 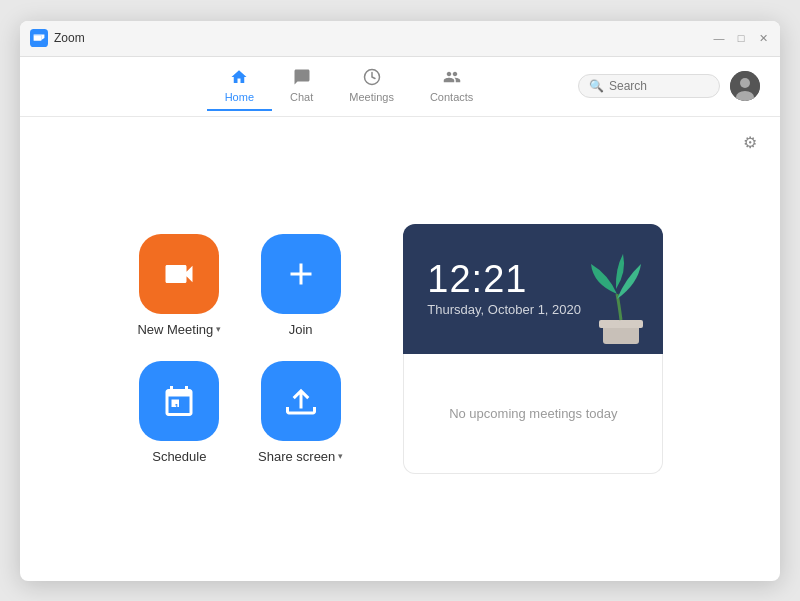 What do you see at coordinates (750, 143) in the screenshot?
I see `settings-button: ⚙` at bounding box center [750, 143].